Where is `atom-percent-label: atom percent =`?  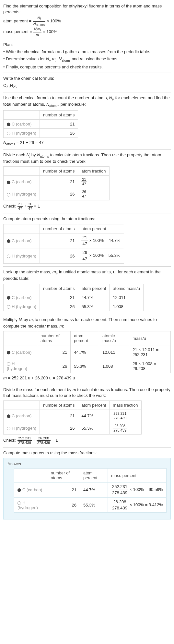
atom-percent-label: atom percent = is located at coordinates (17, 21).